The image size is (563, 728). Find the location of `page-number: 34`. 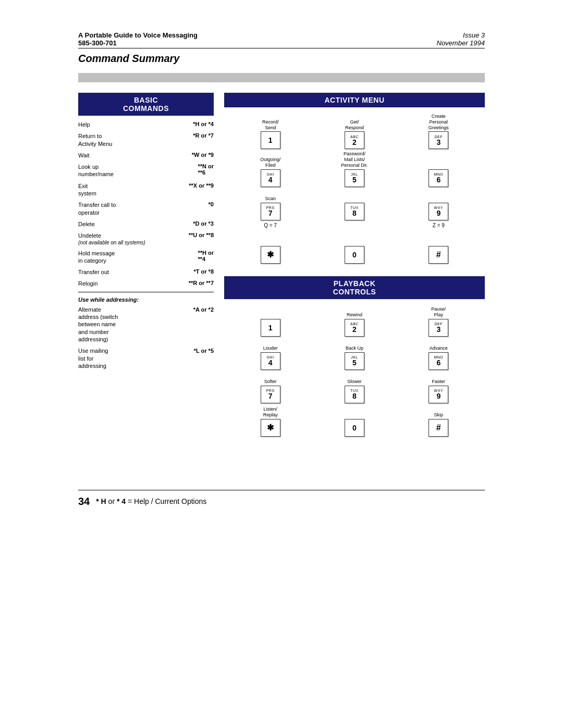

page-number: 34 is located at coordinates (84, 501).